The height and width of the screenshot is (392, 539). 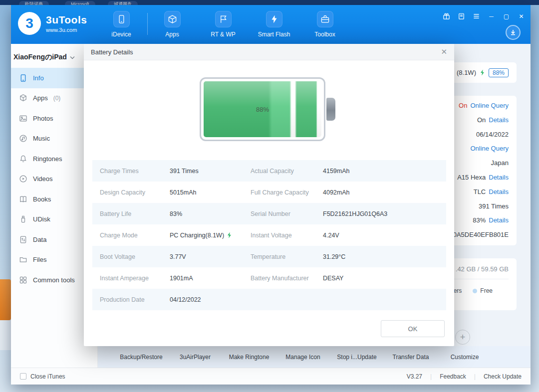 I want to click on toolbar-3uairplayer: 3uAirPlayer, so click(x=195, y=357).